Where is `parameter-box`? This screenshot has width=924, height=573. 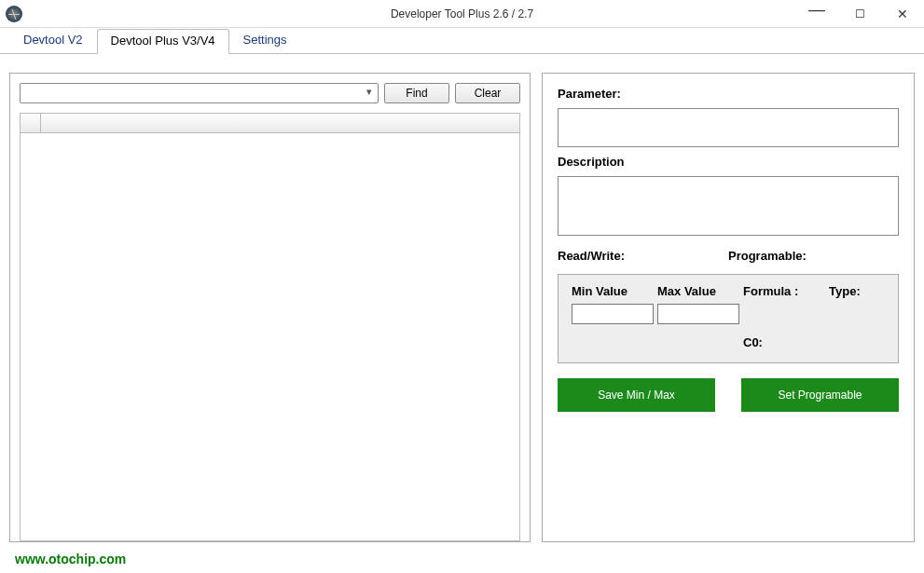 parameter-box is located at coordinates (728, 128).